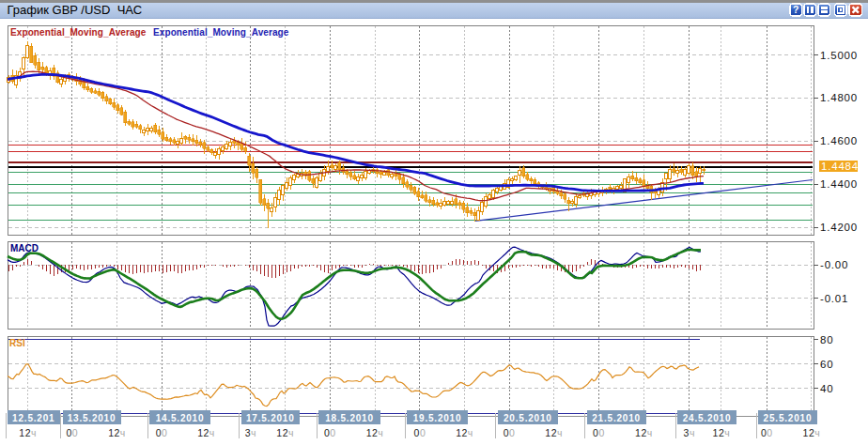  I want to click on svg-text: RSI, so click(17, 344).